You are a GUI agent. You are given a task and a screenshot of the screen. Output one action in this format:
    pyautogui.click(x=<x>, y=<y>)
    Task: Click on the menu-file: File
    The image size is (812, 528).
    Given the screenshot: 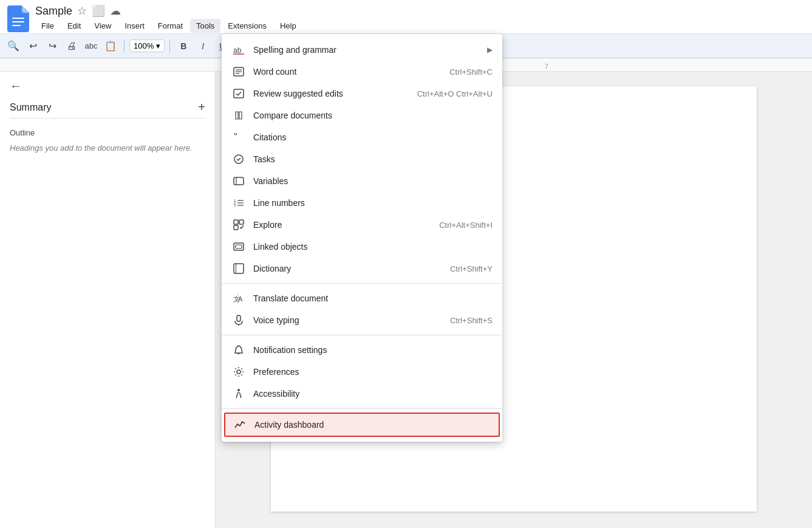 What is the action you would take?
    pyautogui.click(x=47, y=26)
    